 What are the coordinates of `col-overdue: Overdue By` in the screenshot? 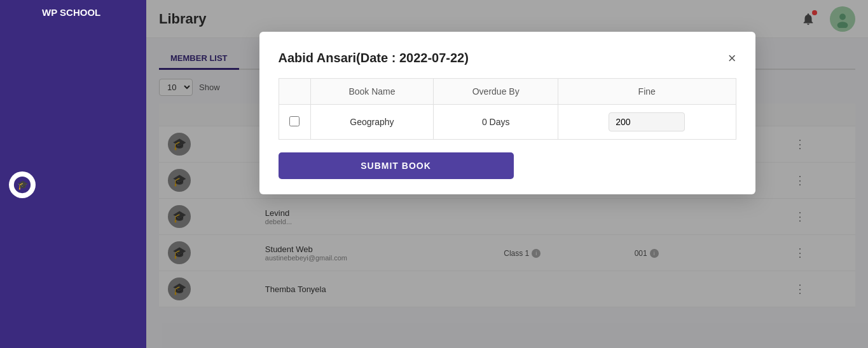 It's located at (496, 91).